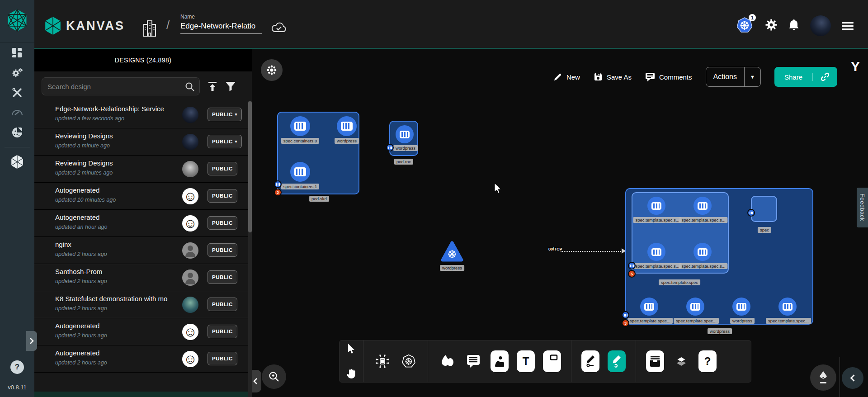 This screenshot has height=397, width=868. I want to click on lifecycle-gears-icon, so click(17, 73).